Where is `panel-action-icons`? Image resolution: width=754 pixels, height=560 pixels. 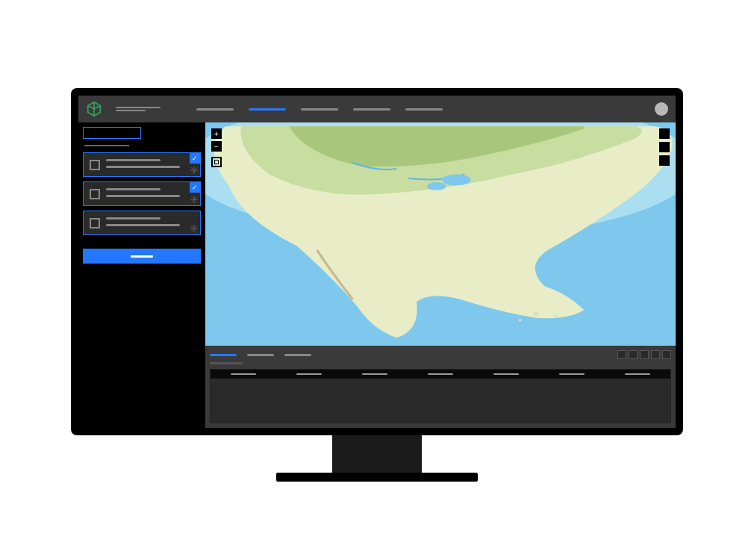
panel-action-icons is located at coordinates (644, 355).